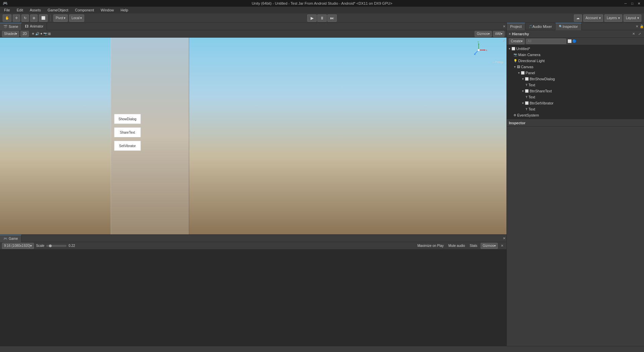 This screenshot has height=352, width=644. Describe the element at coordinates (322, 18) in the screenshot. I see `toolbar: ✋ ✛ ↻ ⊕ ⬜ Pivot ▾ Local ▾ ▶ ⏸ ⏭ ☁ Accoun…` at that location.